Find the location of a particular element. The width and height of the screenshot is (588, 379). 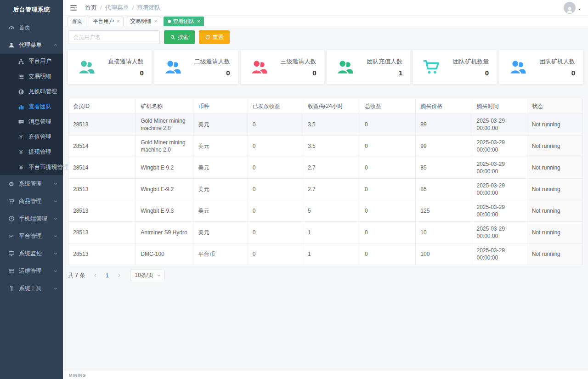

users-icon is located at coordinates (173, 67).